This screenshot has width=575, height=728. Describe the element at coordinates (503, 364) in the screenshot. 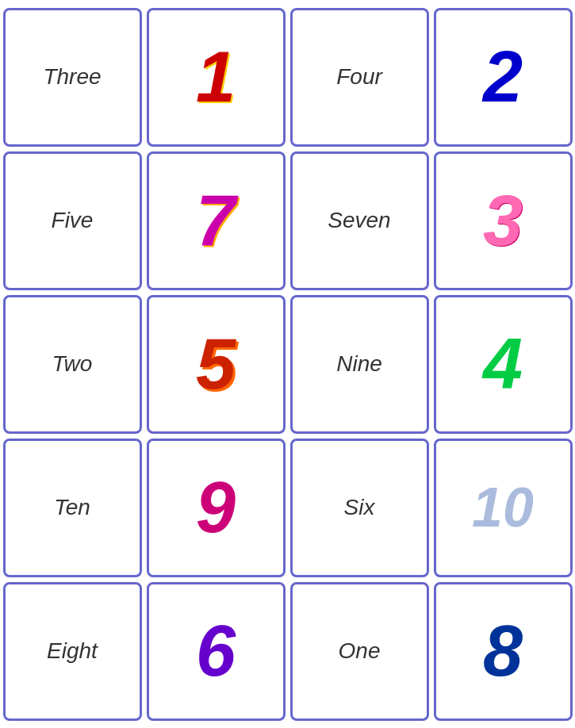

I see `num-4: 4` at that location.